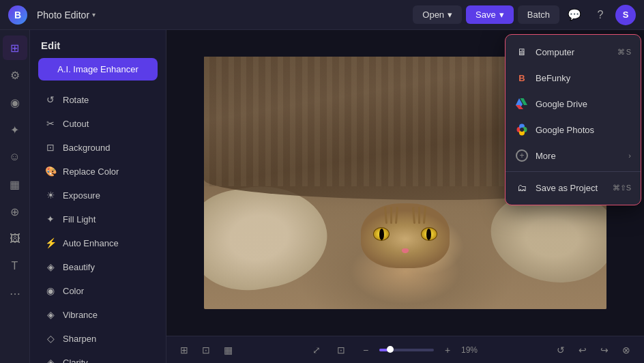  I want to click on color-label: Color, so click(74, 291).